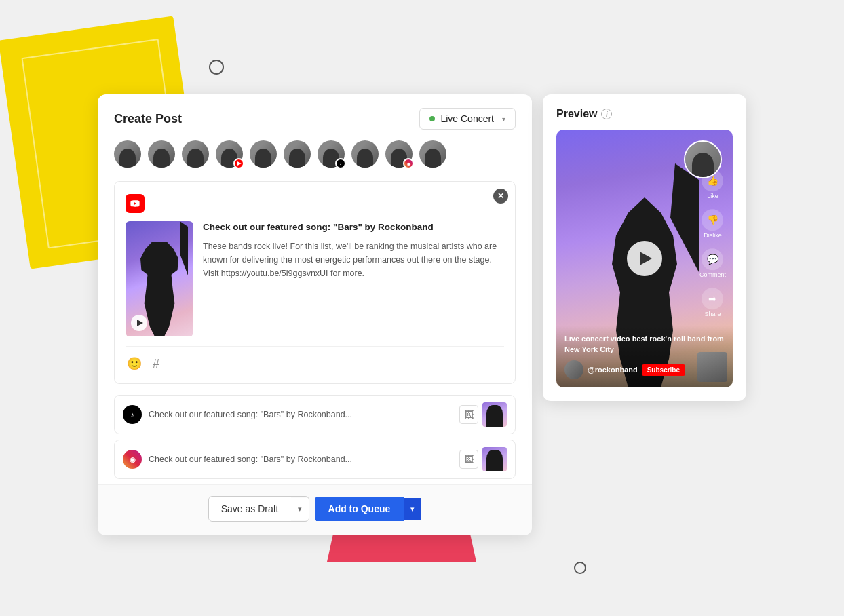 The image size is (844, 616). What do you see at coordinates (501, 196) in the screenshot?
I see `close-post-button: ✕` at bounding box center [501, 196].